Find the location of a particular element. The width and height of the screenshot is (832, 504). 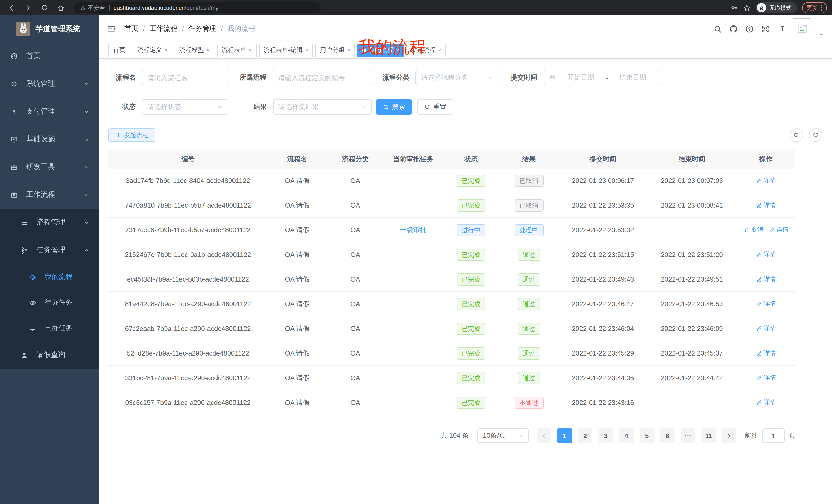

cell-process-name: OA 请假 is located at coordinates (297, 353).